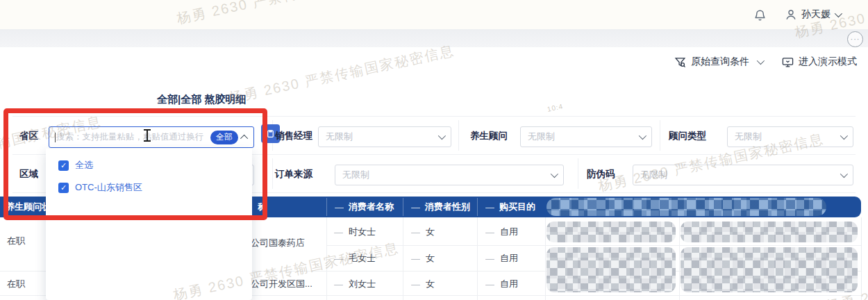  What do you see at coordinates (819, 62) in the screenshot?
I see `presentation-mode-button: 进入演示模式` at bounding box center [819, 62].